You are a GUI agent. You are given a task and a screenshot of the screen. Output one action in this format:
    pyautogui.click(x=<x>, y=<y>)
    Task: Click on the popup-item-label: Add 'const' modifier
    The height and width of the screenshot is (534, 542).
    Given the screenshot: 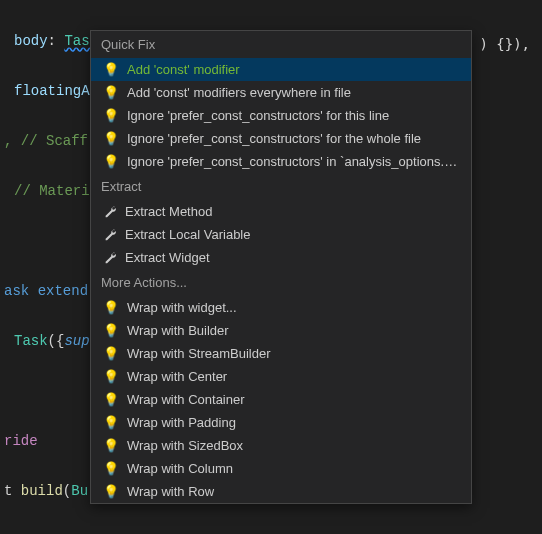 What is the action you would take?
    pyautogui.click(x=294, y=70)
    